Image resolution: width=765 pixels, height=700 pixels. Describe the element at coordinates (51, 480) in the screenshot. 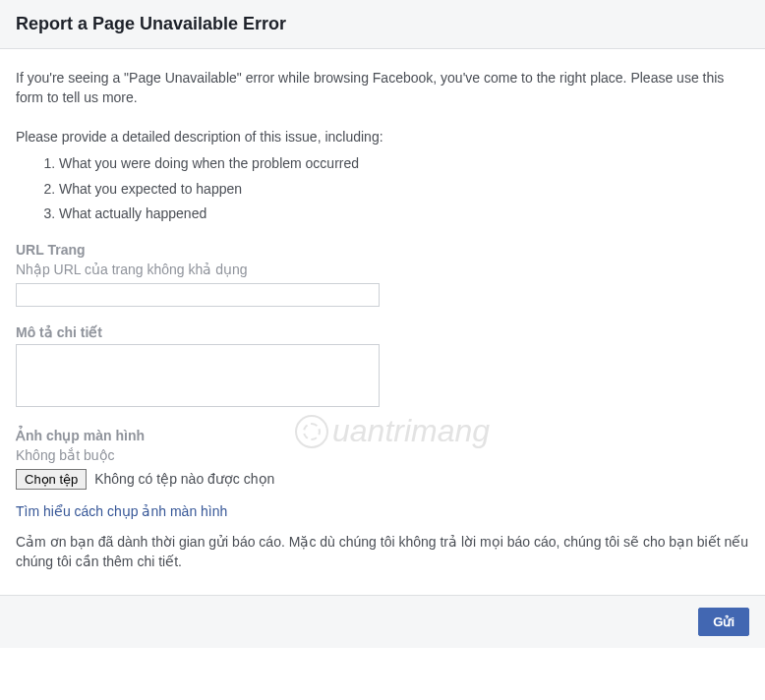

I see `choose-file-button: Chọn tệp` at that location.